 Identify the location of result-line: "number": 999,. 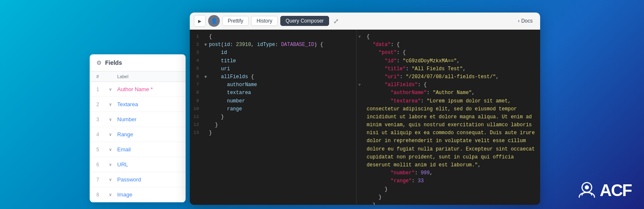
(448, 173).